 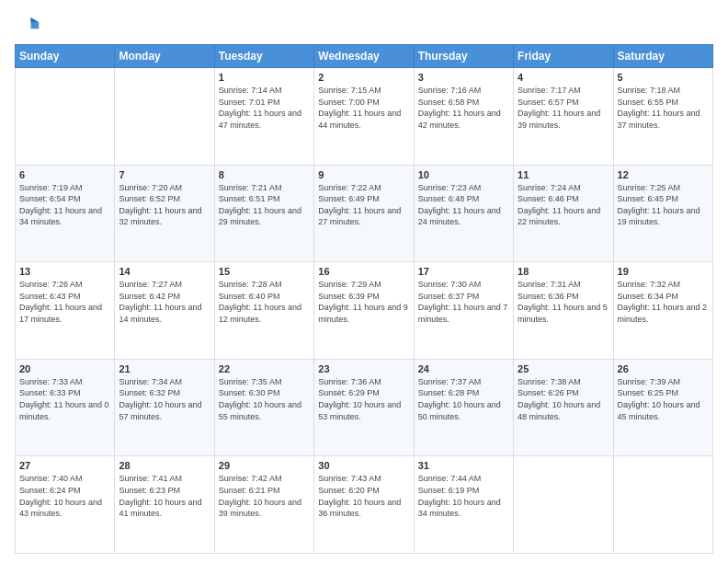 I want to click on day-number: 21, so click(x=164, y=369).